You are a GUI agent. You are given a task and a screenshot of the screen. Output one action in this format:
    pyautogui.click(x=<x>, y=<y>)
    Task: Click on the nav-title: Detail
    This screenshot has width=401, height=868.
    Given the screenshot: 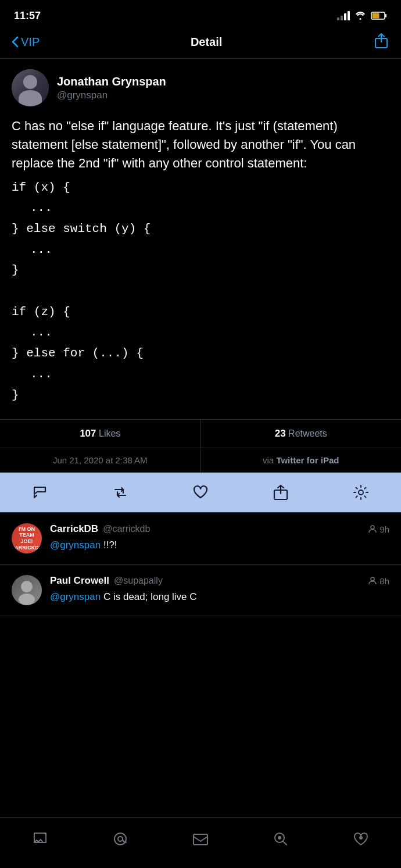 What is the action you would take?
    pyautogui.click(x=206, y=42)
    